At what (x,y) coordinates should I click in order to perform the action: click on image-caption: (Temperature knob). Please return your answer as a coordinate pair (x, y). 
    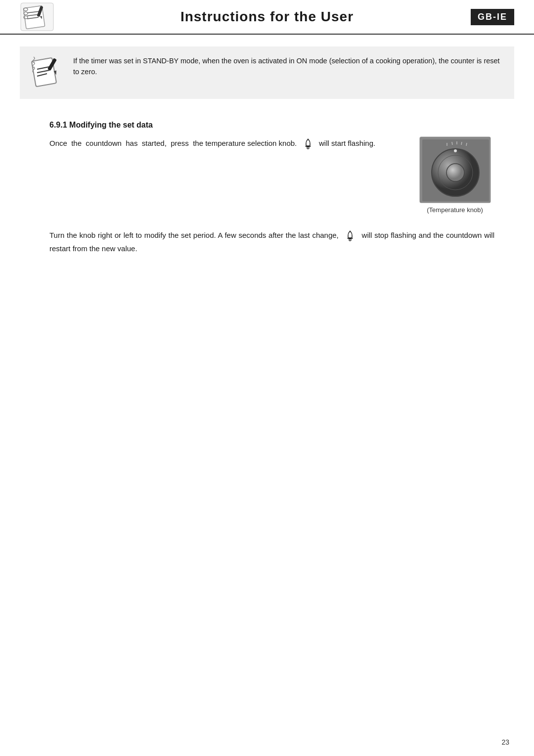
    Looking at the image, I should click on (455, 210).